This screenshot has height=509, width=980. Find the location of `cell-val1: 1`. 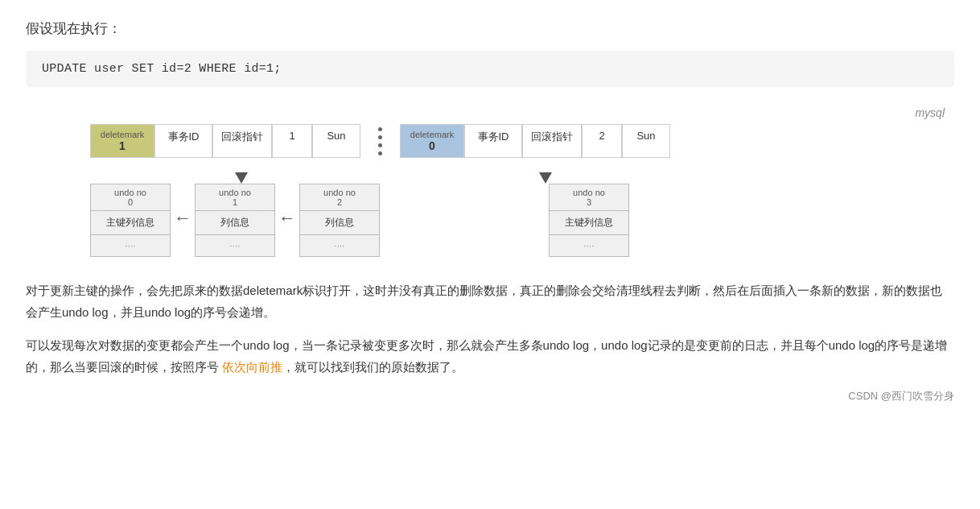

cell-val1: 1 is located at coordinates (292, 141).